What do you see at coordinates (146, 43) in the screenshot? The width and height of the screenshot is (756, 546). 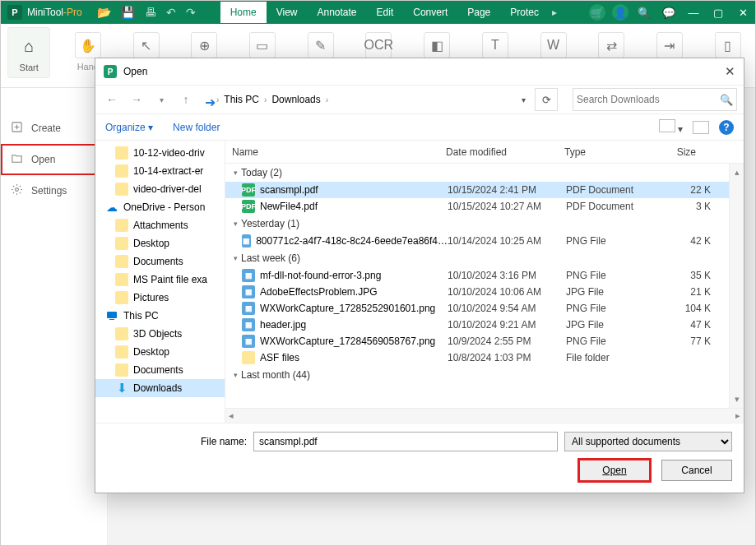 I see `ribbon-tool-2: ↖` at bounding box center [146, 43].